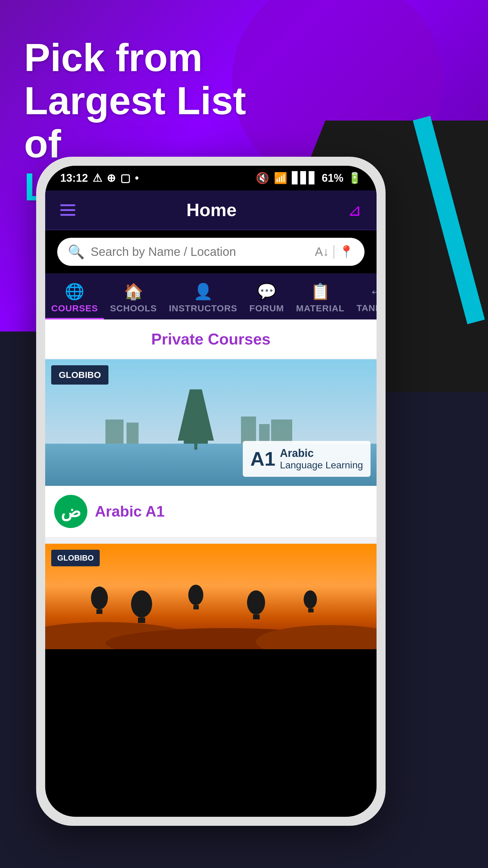  What do you see at coordinates (135, 122) in the screenshot?
I see `hero-line2: Largest List of` at bounding box center [135, 122].